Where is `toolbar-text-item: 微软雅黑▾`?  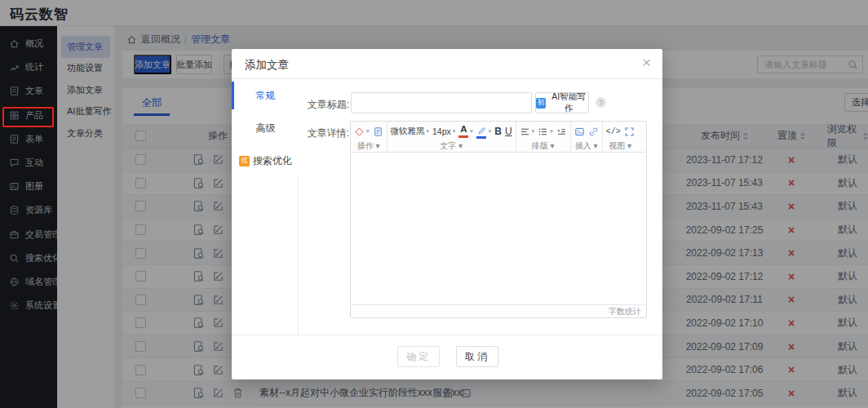
toolbar-text-item: 微软雅黑▾ is located at coordinates (410, 131).